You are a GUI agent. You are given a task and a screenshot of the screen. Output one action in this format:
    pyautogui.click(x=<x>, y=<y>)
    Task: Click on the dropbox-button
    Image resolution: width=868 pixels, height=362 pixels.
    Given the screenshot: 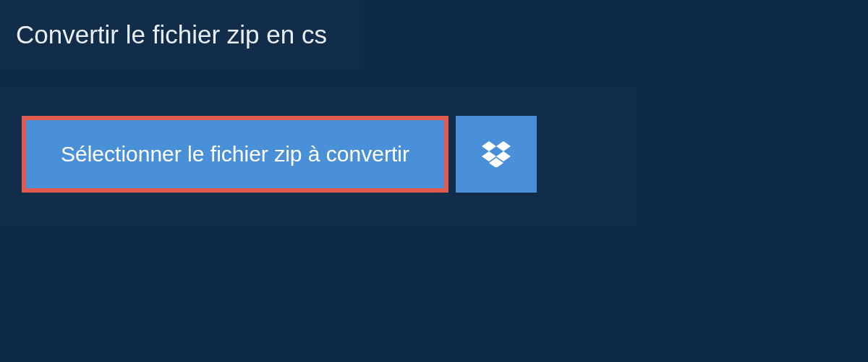 What is the action you would take?
    pyautogui.click(x=496, y=154)
    